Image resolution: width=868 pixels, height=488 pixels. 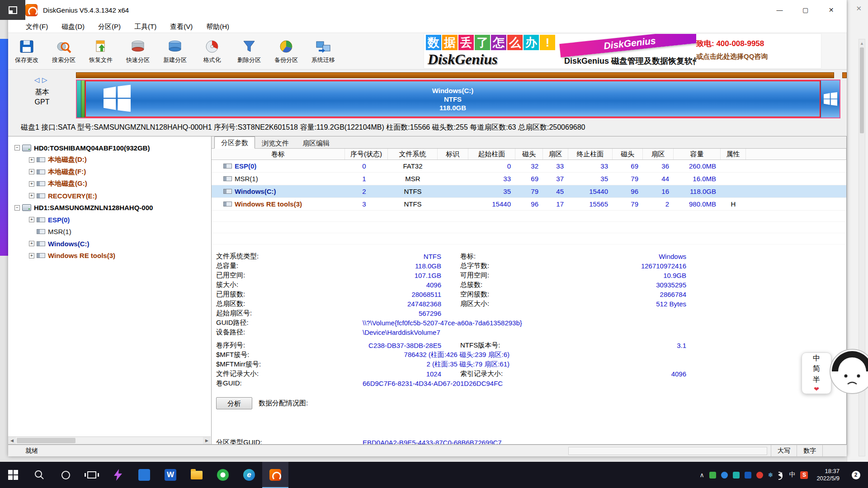 What do you see at coordinates (830, 99) in the screenshot?
I see `partition-segment-re-tools` at bounding box center [830, 99].